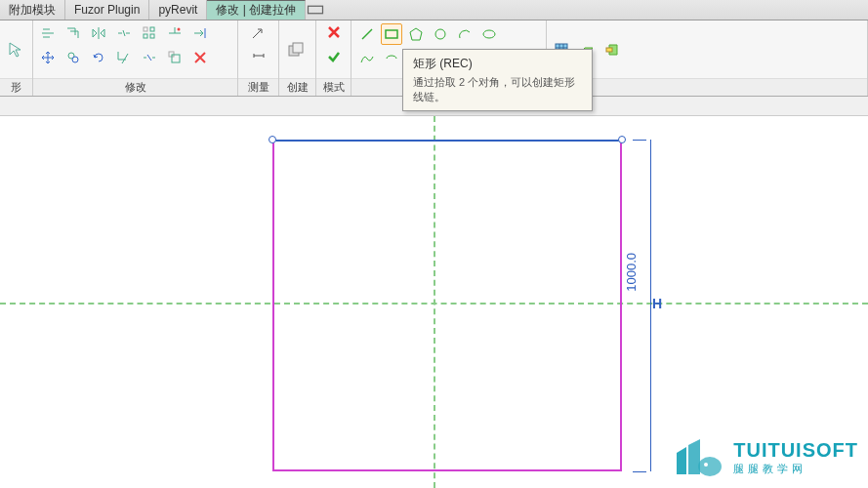 The image size is (868, 488). What do you see at coordinates (16, 87) in the screenshot?
I see `group-shape-label: 形` at bounding box center [16, 87].